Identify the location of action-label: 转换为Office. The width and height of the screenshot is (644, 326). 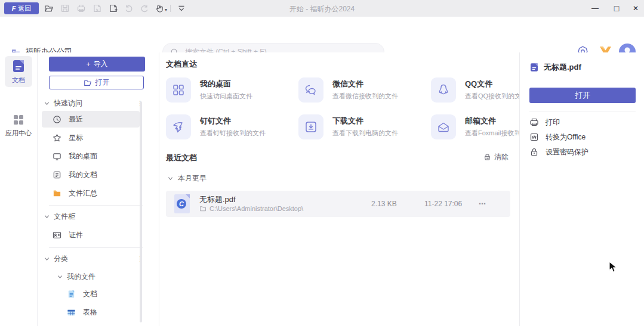
(566, 137).